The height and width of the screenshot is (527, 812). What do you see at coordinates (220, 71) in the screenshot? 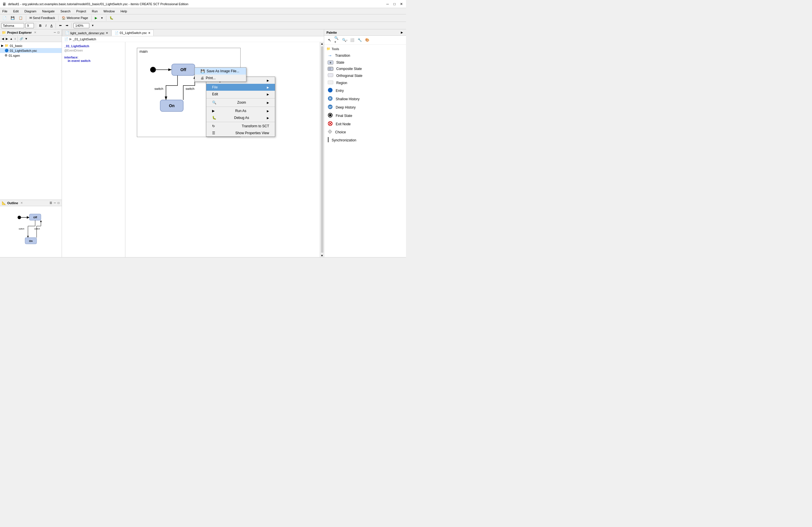
I see `sub-save-image: 💾 Save As Image File...` at bounding box center [220, 71].